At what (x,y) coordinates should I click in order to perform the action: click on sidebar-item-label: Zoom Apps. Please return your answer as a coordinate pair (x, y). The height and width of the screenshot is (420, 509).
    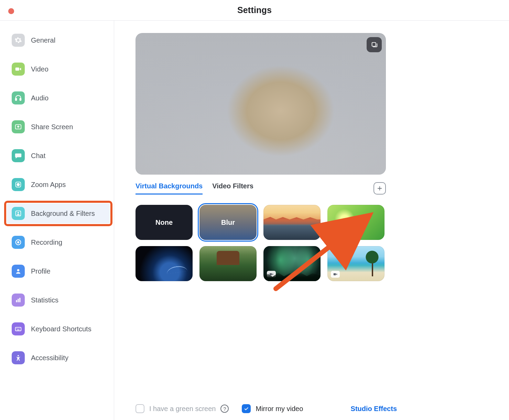
    Looking at the image, I should click on (48, 185).